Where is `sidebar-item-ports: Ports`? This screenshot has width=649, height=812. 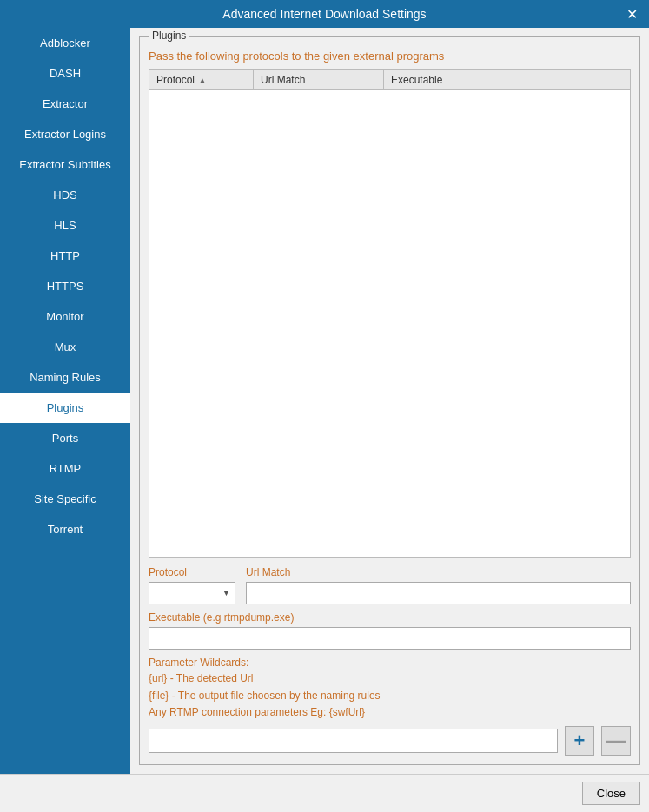
sidebar-item-ports: Ports is located at coordinates (65, 438).